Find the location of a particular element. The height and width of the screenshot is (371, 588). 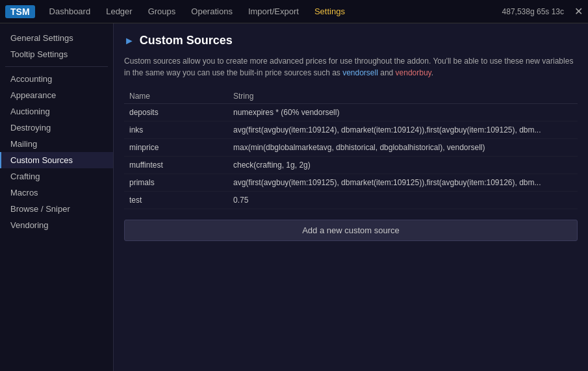

sidebar-divider is located at coordinates (57, 66).